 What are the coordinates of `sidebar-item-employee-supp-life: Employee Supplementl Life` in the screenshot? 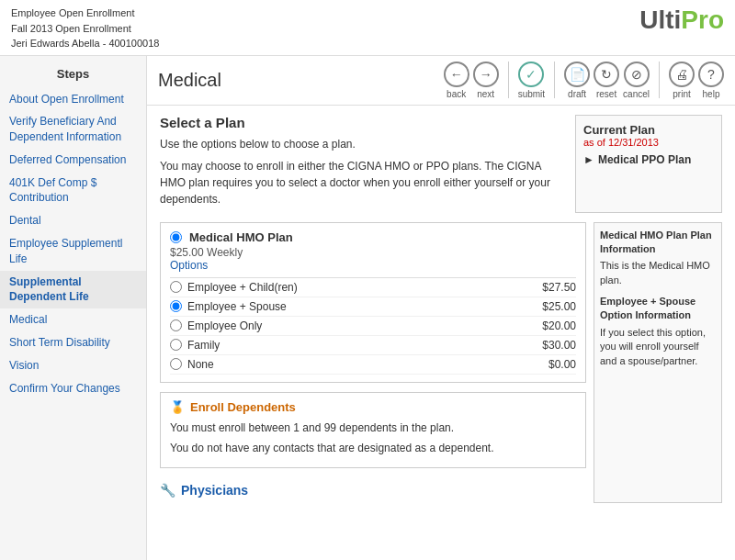 It's located at (74, 252).